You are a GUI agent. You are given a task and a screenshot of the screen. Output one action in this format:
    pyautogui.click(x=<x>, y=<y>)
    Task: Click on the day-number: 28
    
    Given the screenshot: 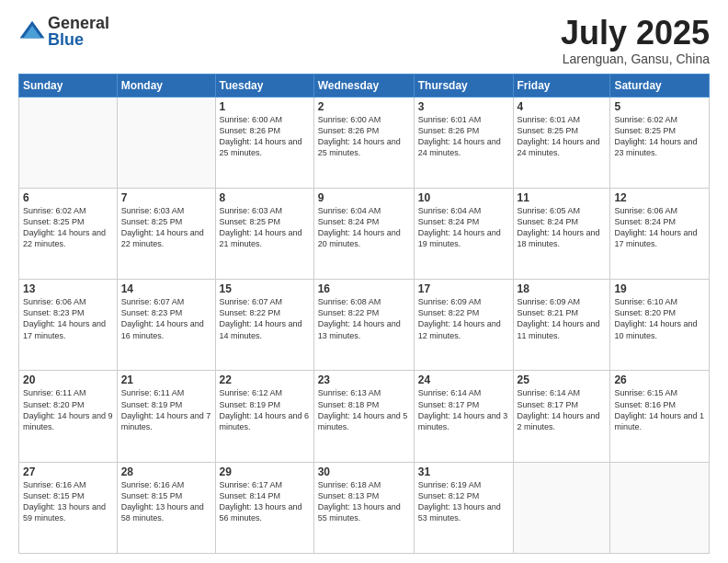 What is the action you would take?
    pyautogui.click(x=166, y=472)
    